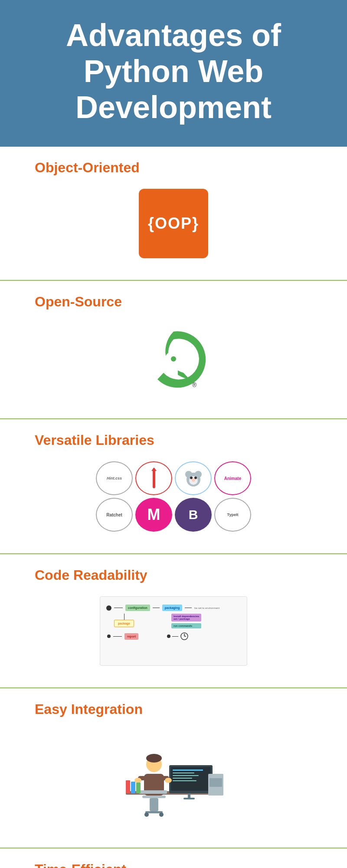 This screenshot has height=868, width=347. I want to click on section-title-object-oriented: Object-Oriented, so click(87, 168).